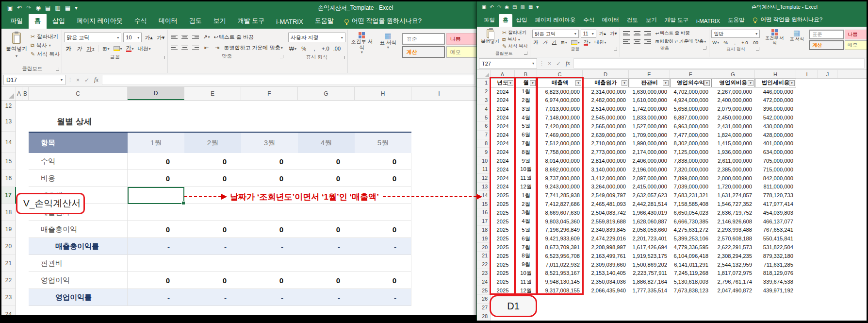 The width and height of the screenshot is (868, 323). I want to click on cell-nonop-income: 7,838,000,000, so click(691, 161).